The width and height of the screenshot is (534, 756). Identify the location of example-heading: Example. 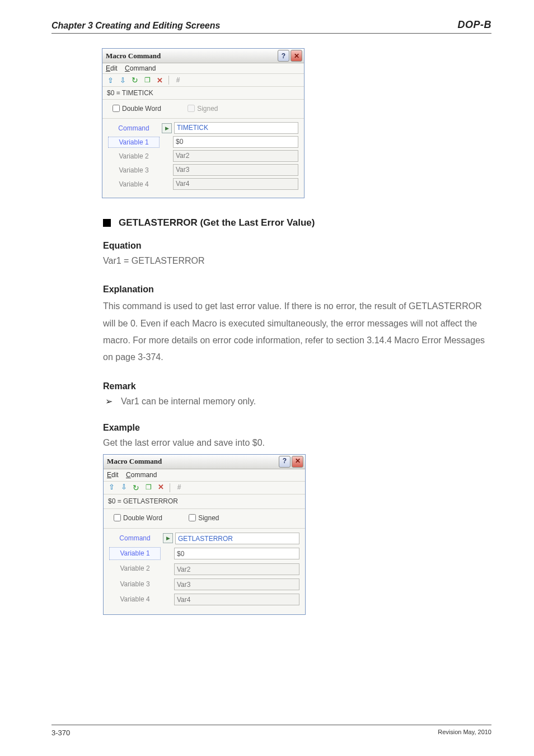
(297, 428).